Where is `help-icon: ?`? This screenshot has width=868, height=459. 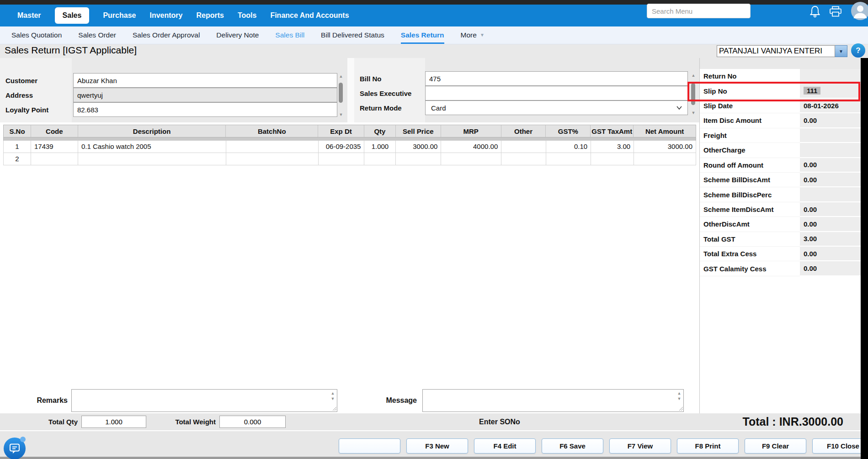 help-icon: ? is located at coordinates (858, 50).